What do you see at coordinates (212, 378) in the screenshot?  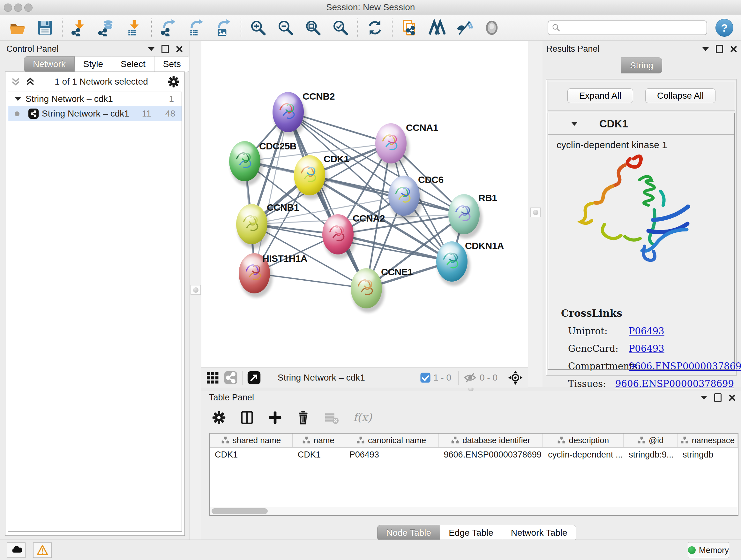 I see `grid-view-icon` at bounding box center [212, 378].